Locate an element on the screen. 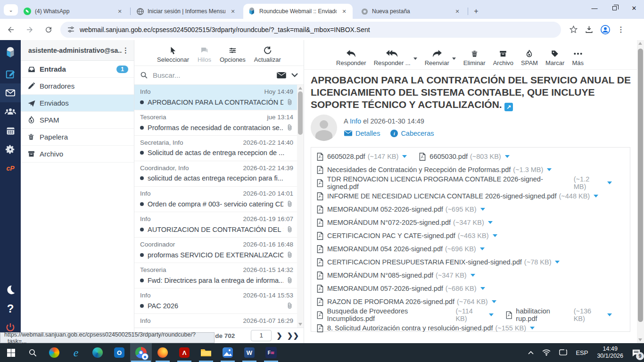  taskbar-clock: 14:49 30/1/2026 is located at coordinates (610, 353).